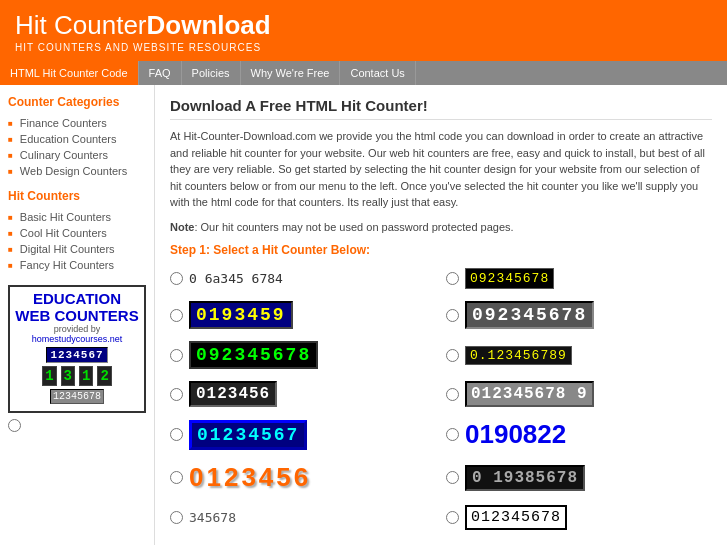 This screenshot has height=545, width=727. What do you see at coordinates (292, 250) in the screenshot?
I see `step1-instruction: Select a Hit Counter Below:` at bounding box center [292, 250].